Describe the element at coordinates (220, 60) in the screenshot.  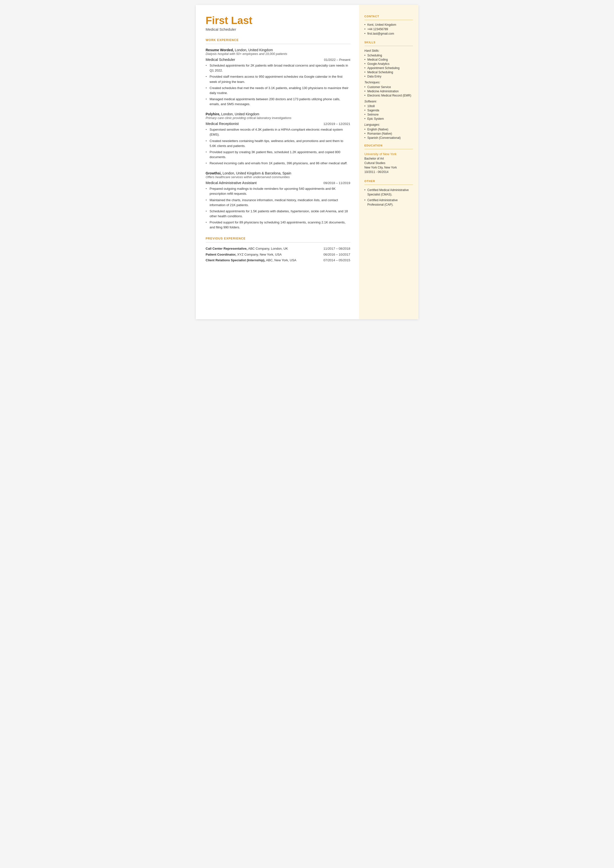
I see `job-role-1: Medical Scheduler` at that location.